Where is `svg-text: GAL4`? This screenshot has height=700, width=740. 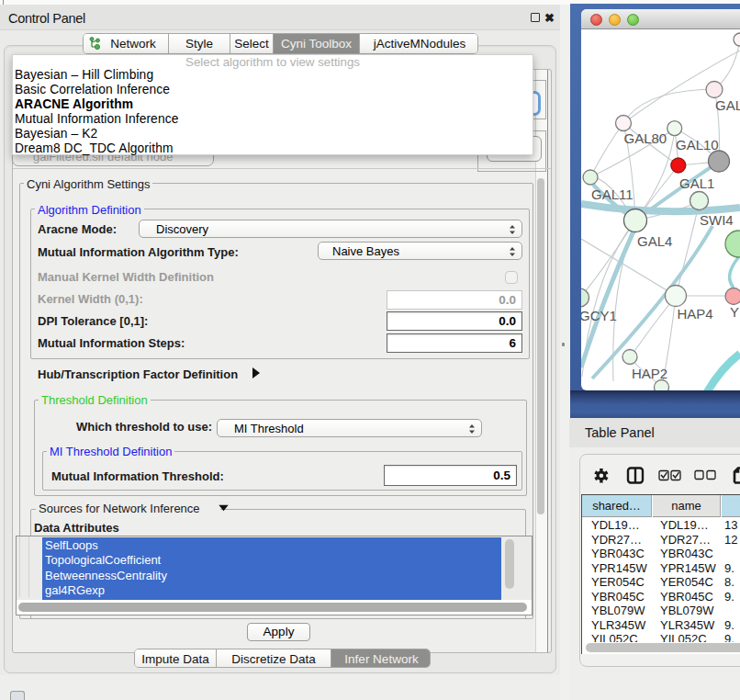
svg-text: GAL4 is located at coordinates (655, 241).